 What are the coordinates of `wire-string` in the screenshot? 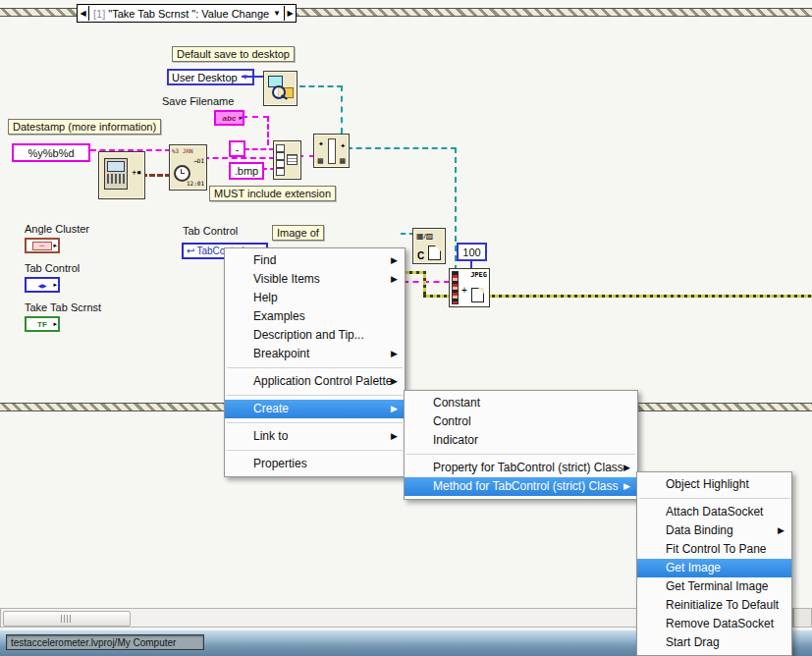 It's located at (240, 158).